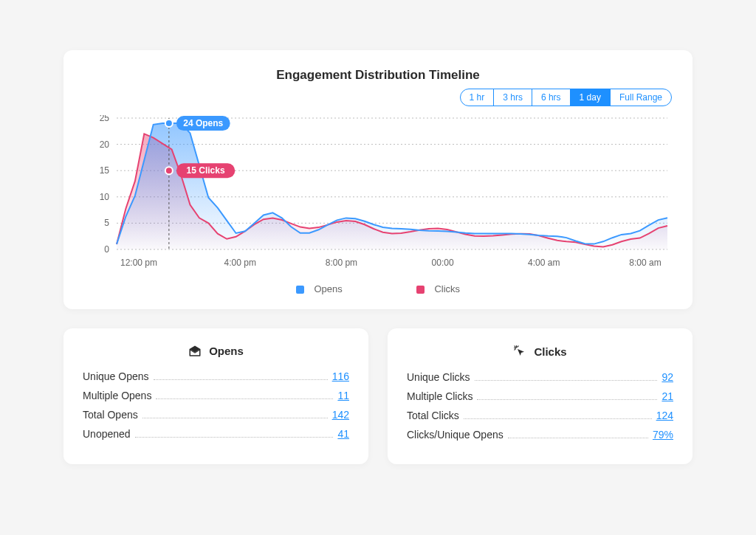 Image resolution: width=756 pixels, height=535 pixels. Describe the element at coordinates (105, 145) in the screenshot. I see `svg-text: 20` at that location.